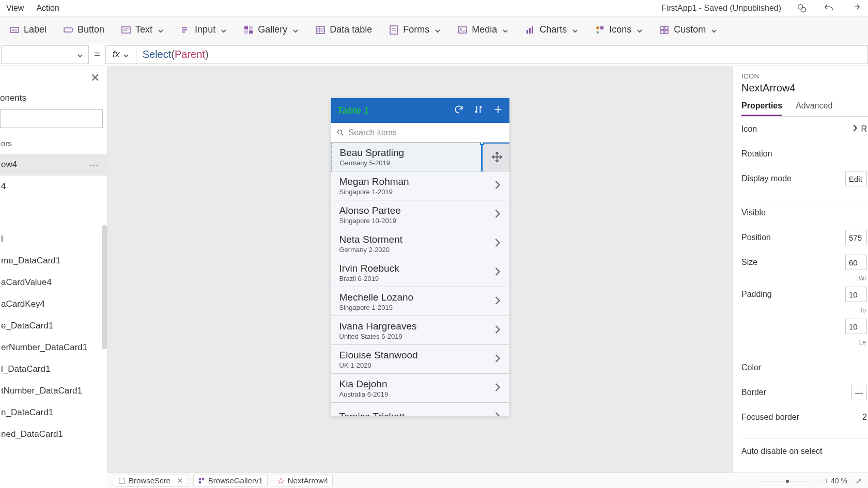  I want to click on tree-search-input, so click(52, 119).